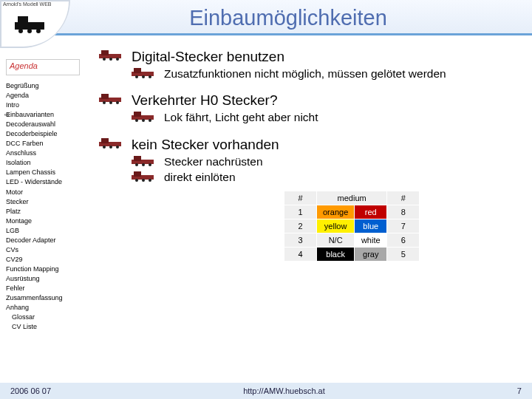 The image size is (532, 399). Describe the element at coordinates (352, 239) in the screenshot. I see `table-row: 3N/Cwhite6` at that location.